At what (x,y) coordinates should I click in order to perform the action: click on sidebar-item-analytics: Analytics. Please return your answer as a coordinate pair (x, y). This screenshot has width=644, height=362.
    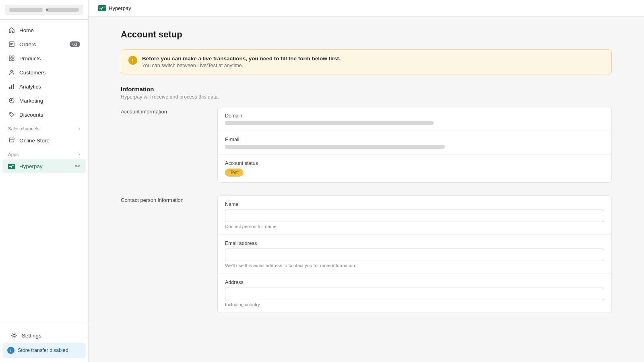
    Looking at the image, I should click on (44, 86).